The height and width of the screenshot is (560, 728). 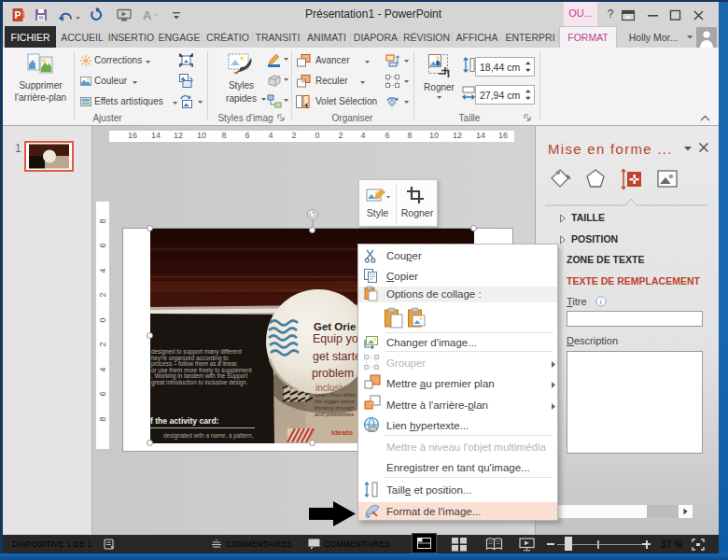 I want to click on svg-text: Ideate, so click(x=343, y=433).